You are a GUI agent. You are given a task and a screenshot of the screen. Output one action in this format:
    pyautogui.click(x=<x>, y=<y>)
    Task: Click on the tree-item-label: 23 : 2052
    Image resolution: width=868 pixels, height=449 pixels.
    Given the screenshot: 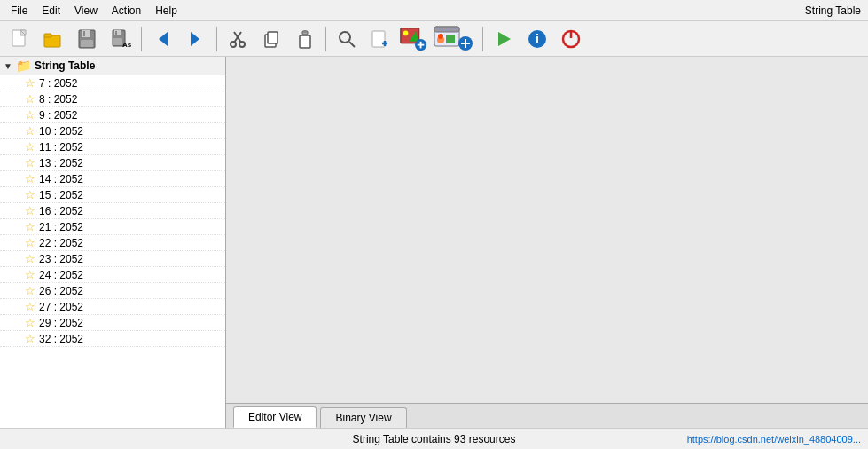 What is the action you would take?
    pyautogui.click(x=61, y=259)
    